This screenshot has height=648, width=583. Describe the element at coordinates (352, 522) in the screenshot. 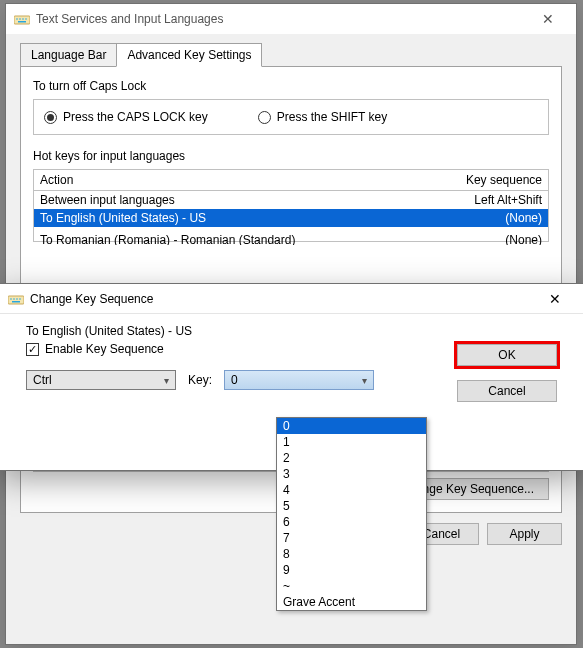

I see `list-item: 6` at that location.